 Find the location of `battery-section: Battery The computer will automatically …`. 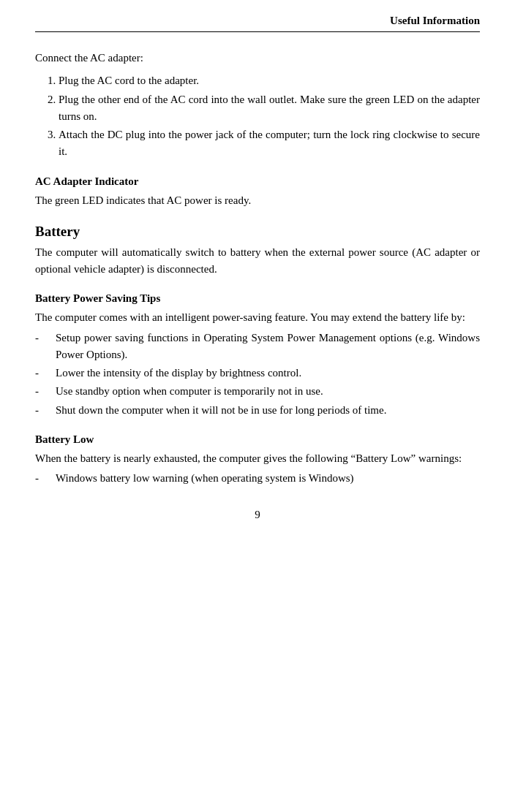

battery-section: Battery The computer will automatically … is located at coordinates (258, 251).